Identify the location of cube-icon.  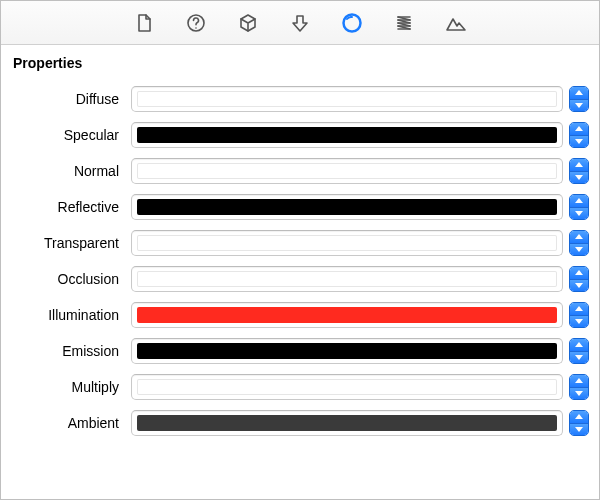
(248, 23).